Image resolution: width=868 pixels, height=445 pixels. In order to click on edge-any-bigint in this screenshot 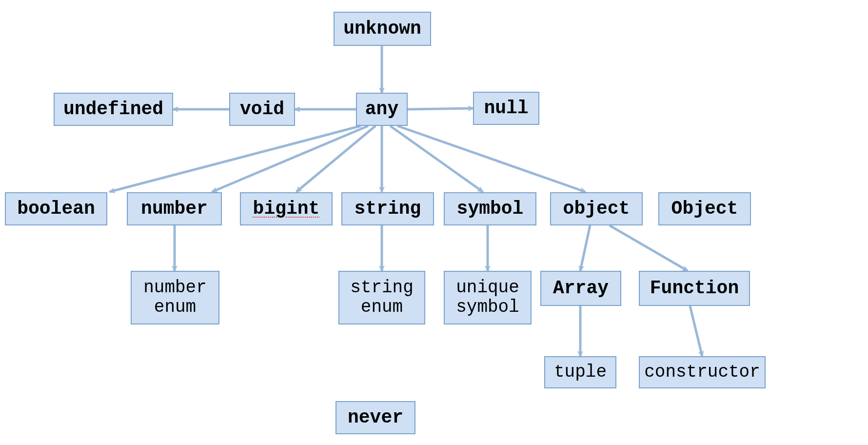, I will do `click(336, 159)`.